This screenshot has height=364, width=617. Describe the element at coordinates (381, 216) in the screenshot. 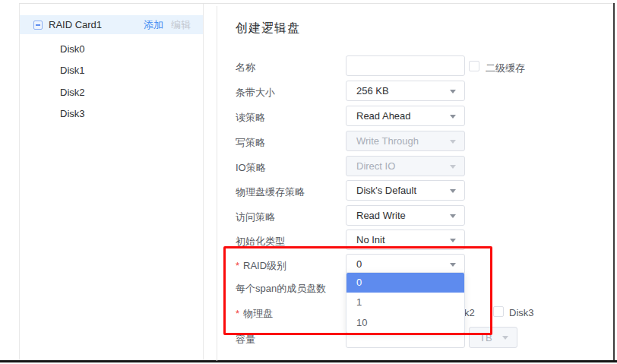

I see `access-policy-value: Read Write` at that location.